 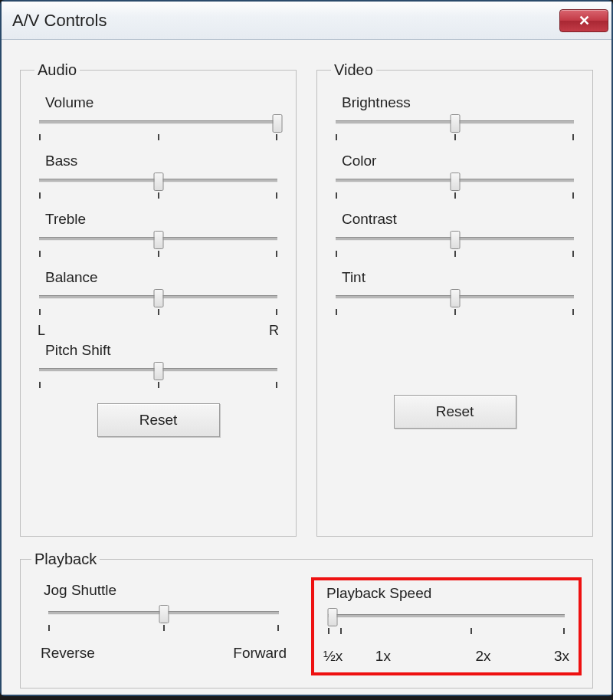 I want to click on color-thumb, so click(x=455, y=182).